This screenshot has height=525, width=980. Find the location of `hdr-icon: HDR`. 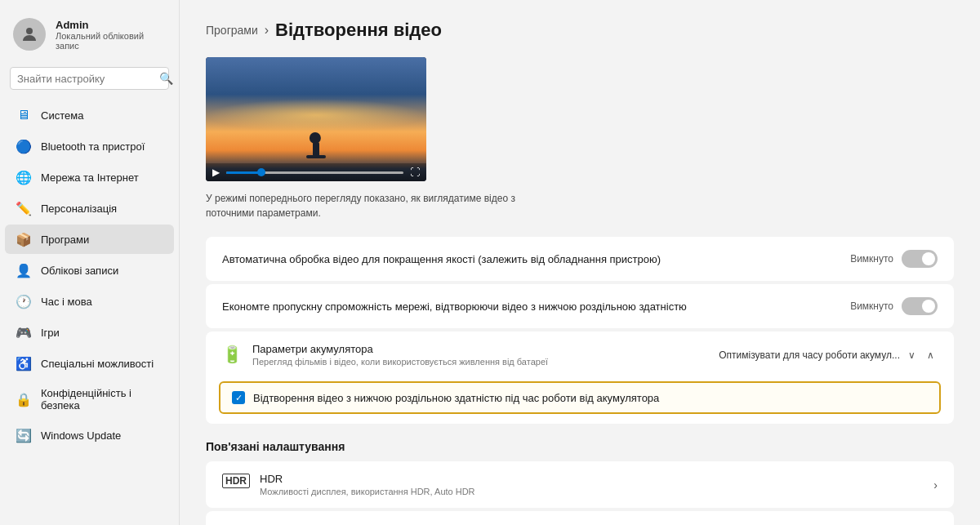

hdr-icon: HDR is located at coordinates (236, 481).